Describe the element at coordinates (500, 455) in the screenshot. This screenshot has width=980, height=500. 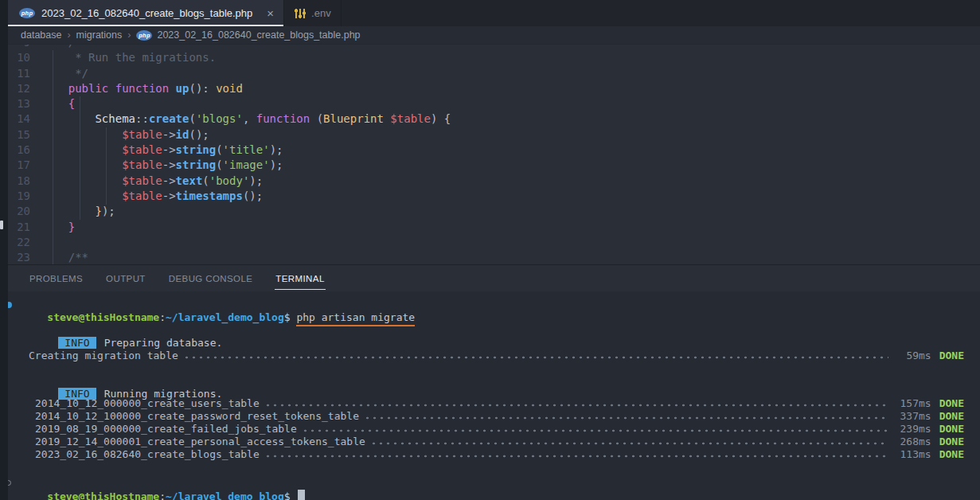
I see `migration-row: 2023_02_16_082640_create_blogs_table113m…` at that location.